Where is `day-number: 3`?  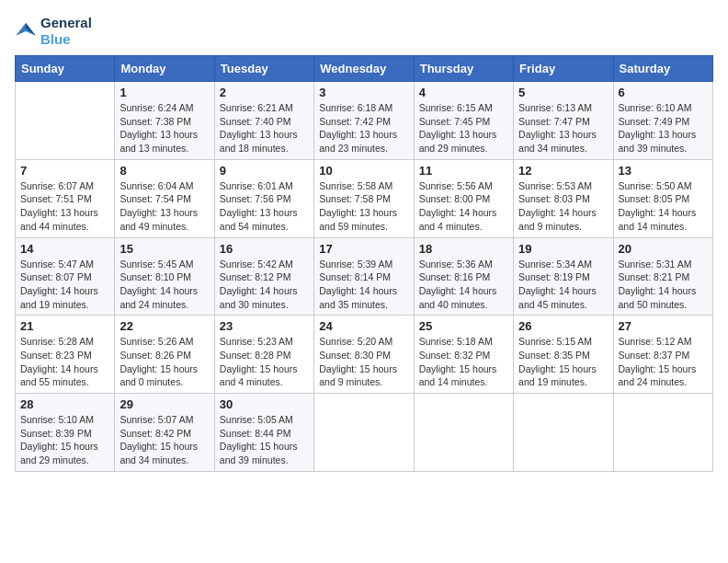
day-number: 3 is located at coordinates (364, 92).